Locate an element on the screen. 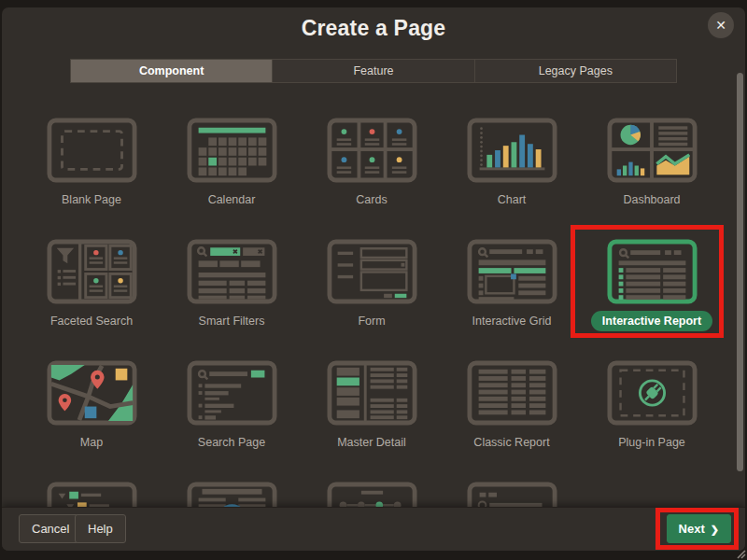 The image size is (747, 560). tile-partial-feedback is located at coordinates (512, 490).